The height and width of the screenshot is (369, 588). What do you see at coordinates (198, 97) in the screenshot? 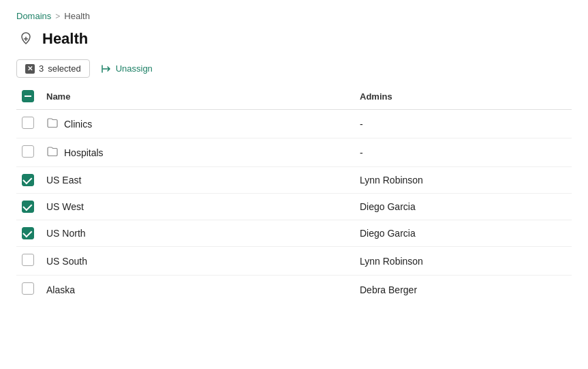
I see `th-name: Name` at bounding box center [198, 97].